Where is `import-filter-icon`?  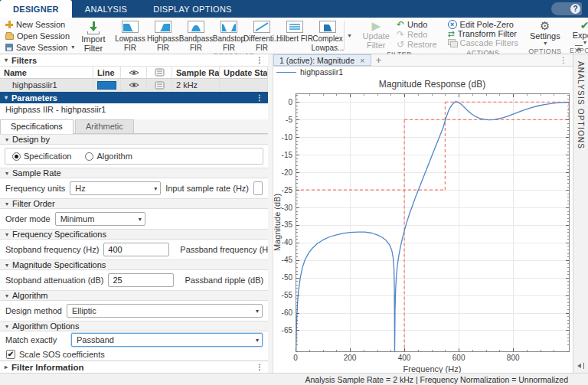
import-filter-icon is located at coordinates (93, 28).